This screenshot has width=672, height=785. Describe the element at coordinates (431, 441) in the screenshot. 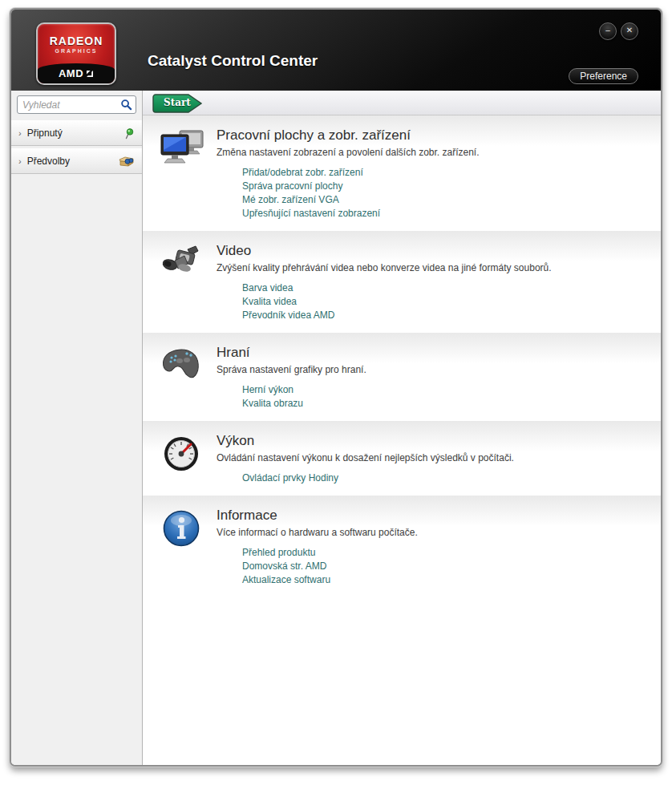

I see `section-title: Výkon` at that location.